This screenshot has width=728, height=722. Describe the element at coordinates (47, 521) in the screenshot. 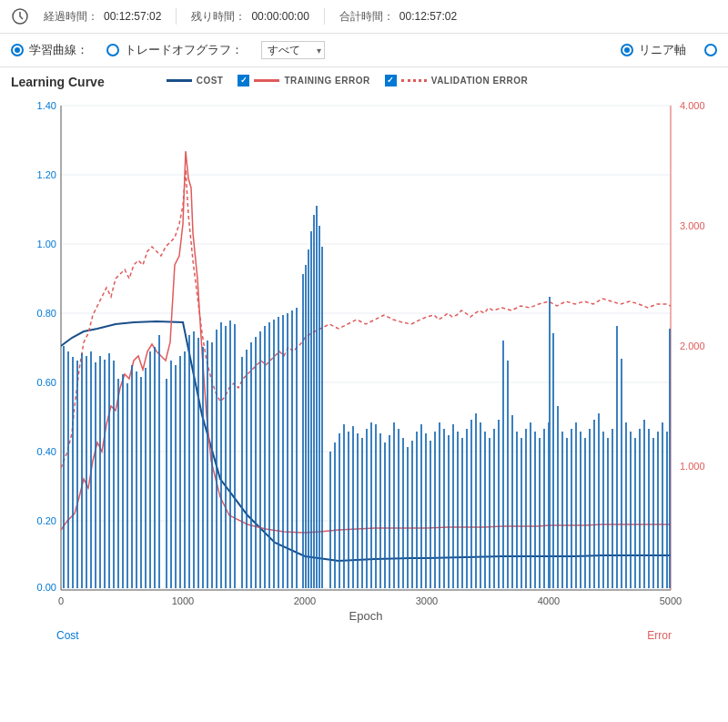

I see `svg-text: 0.20` at that location.